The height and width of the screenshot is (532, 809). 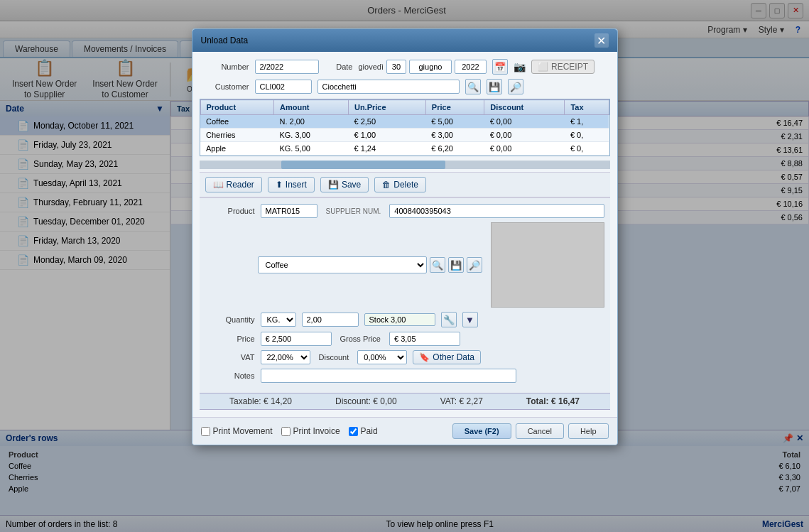 I want to click on table-row: Coffee N. 2,00 € 2,50 € 5,00 € 0,00 € 1,, so click(x=405, y=122).